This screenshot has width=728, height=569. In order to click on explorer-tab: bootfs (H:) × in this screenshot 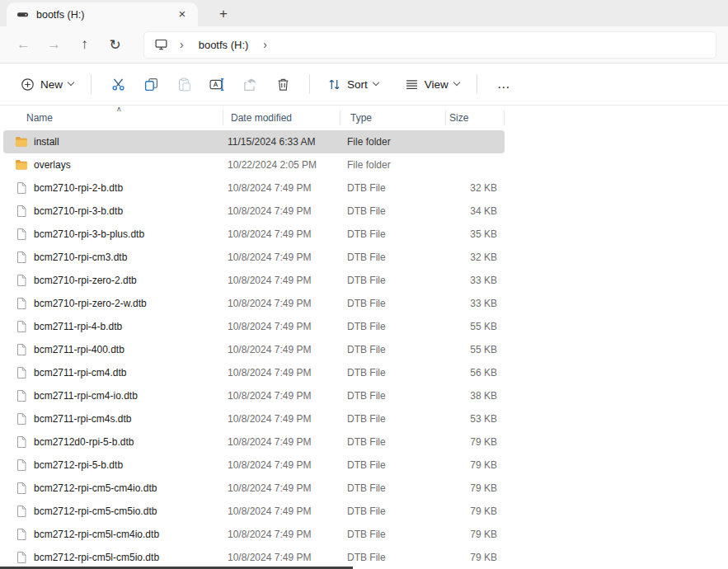, I will do `click(102, 15)`.